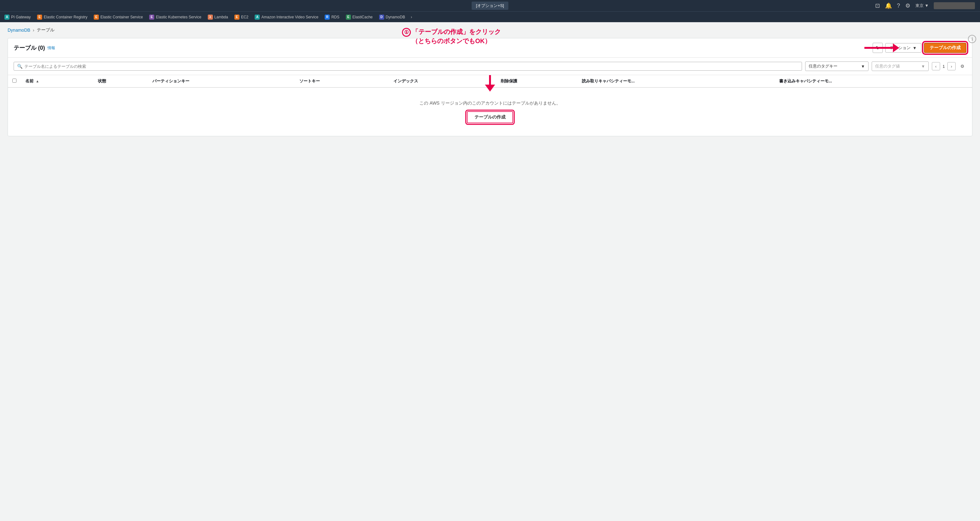 The width and height of the screenshot is (980, 521). I want to click on page-number: 1, so click(944, 66).